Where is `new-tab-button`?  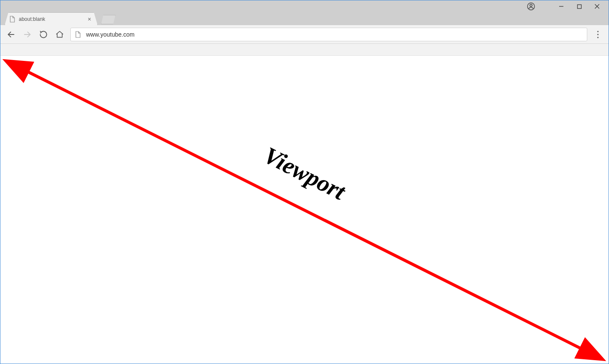
new-tab-button is located at coordinates (108, 20).